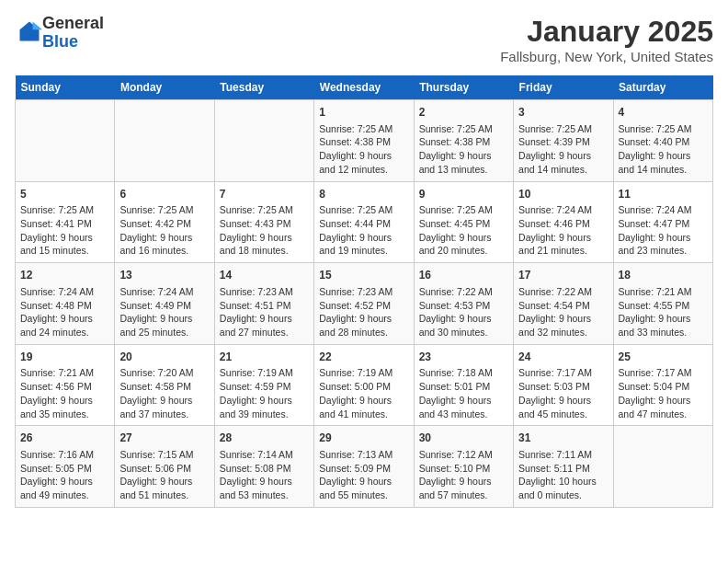 This screenshot has height=563, width=728. Describe the element at coordinates (563, 394) in the screenshot. I see `cell-content: Sunrise: 7:17 AM Sunset: 5:03 PM Dayligh…` at that location.